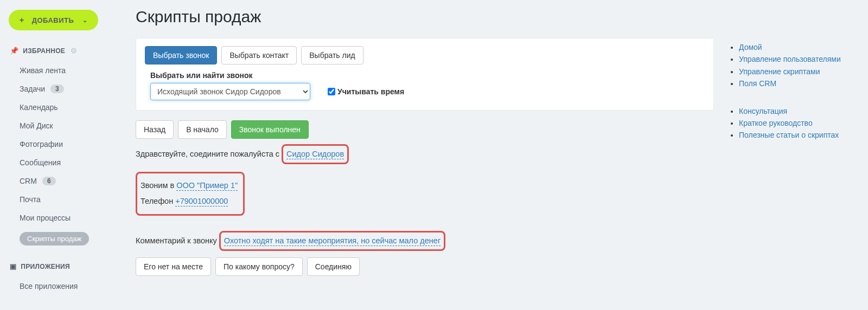 The image size is (868, 310). I want to click on calling-prefix: Звоним в, so click(158, 185).